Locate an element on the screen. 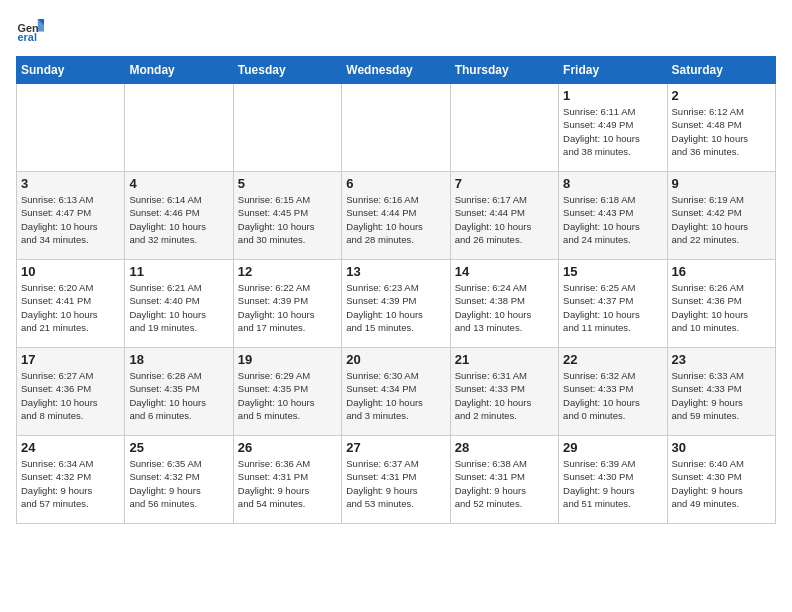 The width and height of the screenshot is (792, 612). col-header-tuesday: Tuesday is located at coordinates (287, 70).